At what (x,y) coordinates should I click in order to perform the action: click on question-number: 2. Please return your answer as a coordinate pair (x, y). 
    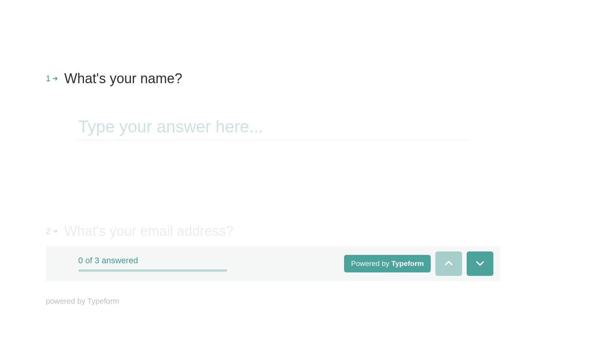
    Looking at the image, I should click on (48, 231).